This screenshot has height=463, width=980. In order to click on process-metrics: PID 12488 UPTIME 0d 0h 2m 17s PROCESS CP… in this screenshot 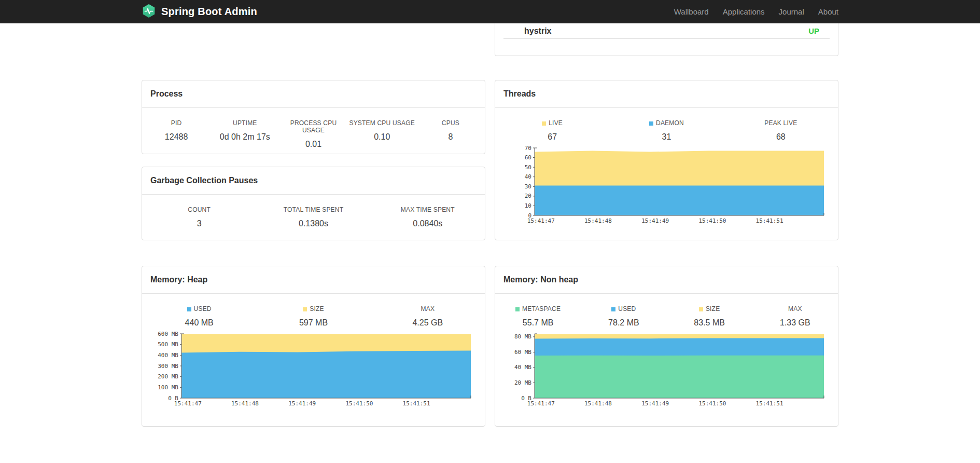, I will do `click(313, 129)`.